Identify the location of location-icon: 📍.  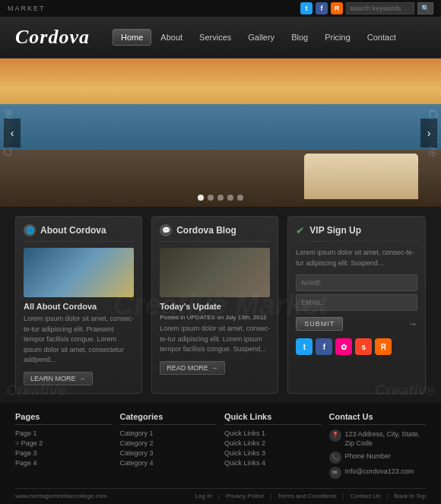
(335, 436).